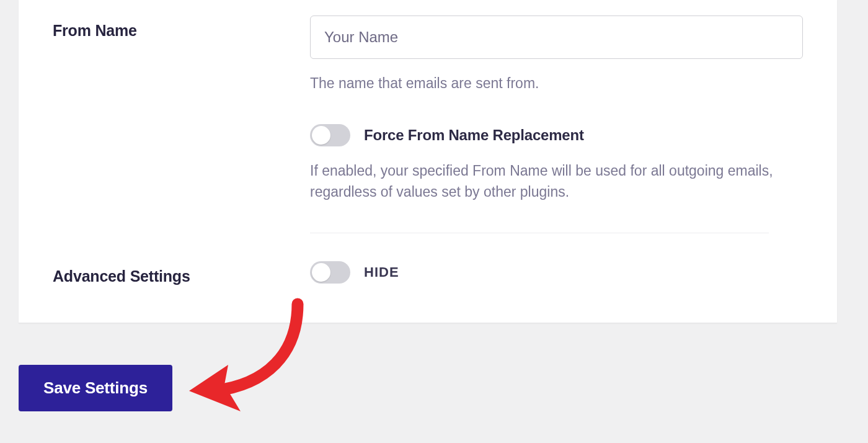  What do you see at coordinates (557, 135) in the screenshot?
I see `force-from-name-toggle-line: Force From Name Replacement` at bounding box center [557, 135].